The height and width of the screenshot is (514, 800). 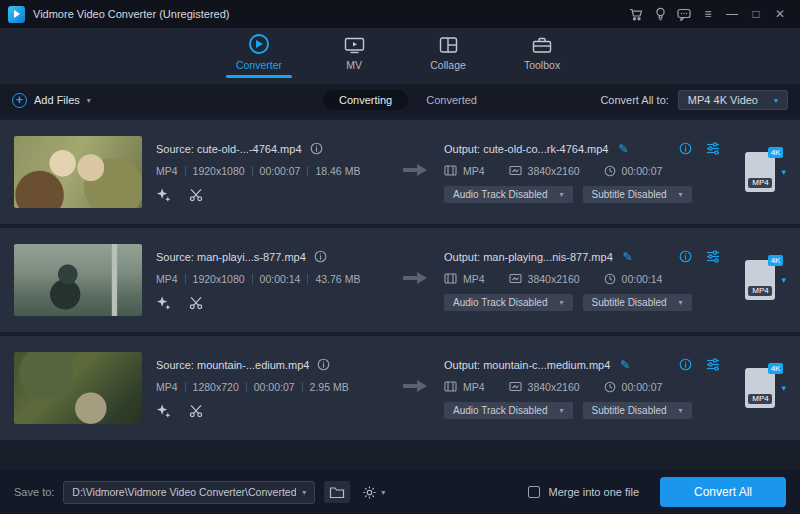 What do you see at coordinates (528, 257) in the screenshot?
I see `output-filename: Output: man-playing...nis-877.mp4` at bounding box center [528, 257].